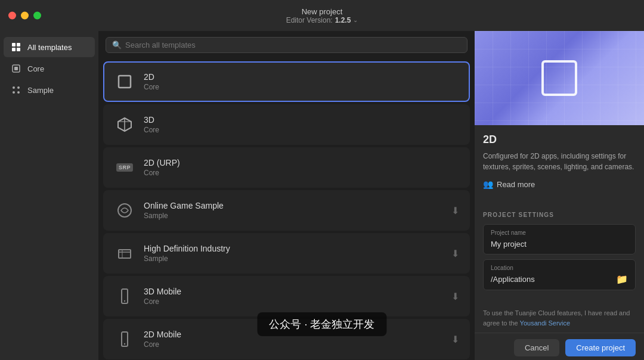 The height and width of the screenshot is (360, 644). I want to click on project-name-group: Project name, so click(559, 240).